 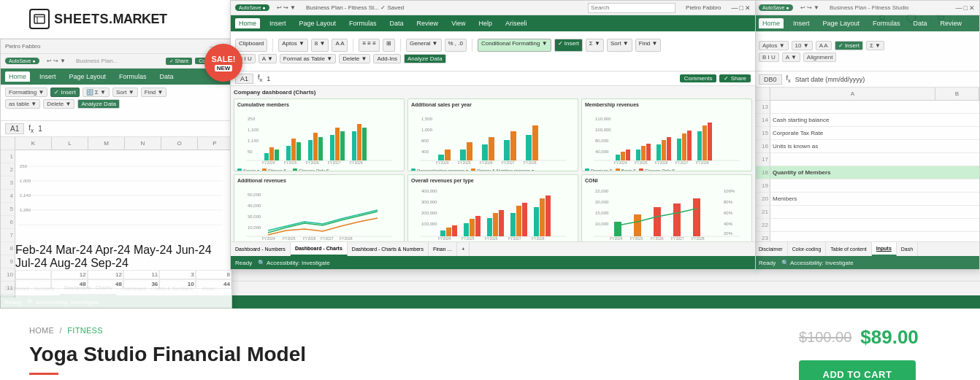 What do you see at coordinates (319, 211) in the screenshot?
I see `chart-additional-revenues: Additional revenues 50,000 40,000 30,000…` at bounding box center [319, 211].